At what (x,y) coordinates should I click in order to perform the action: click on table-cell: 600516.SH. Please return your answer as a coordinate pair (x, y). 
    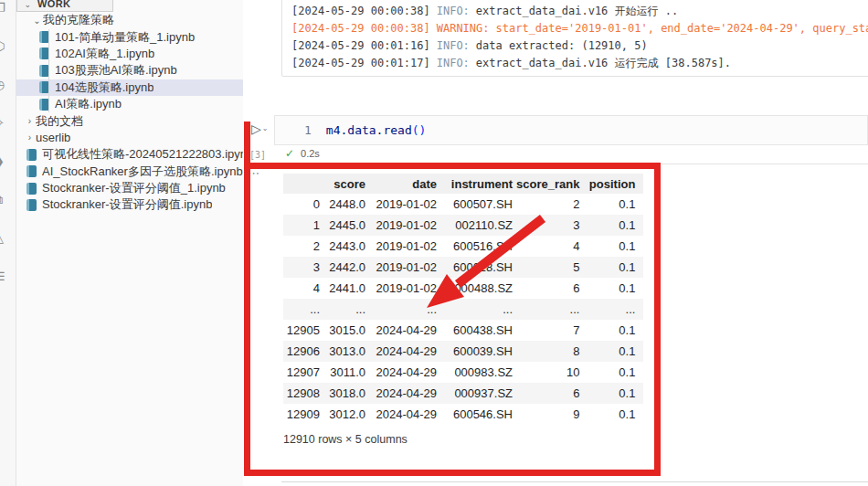
    Looking at the image, I should click on (479, 247).